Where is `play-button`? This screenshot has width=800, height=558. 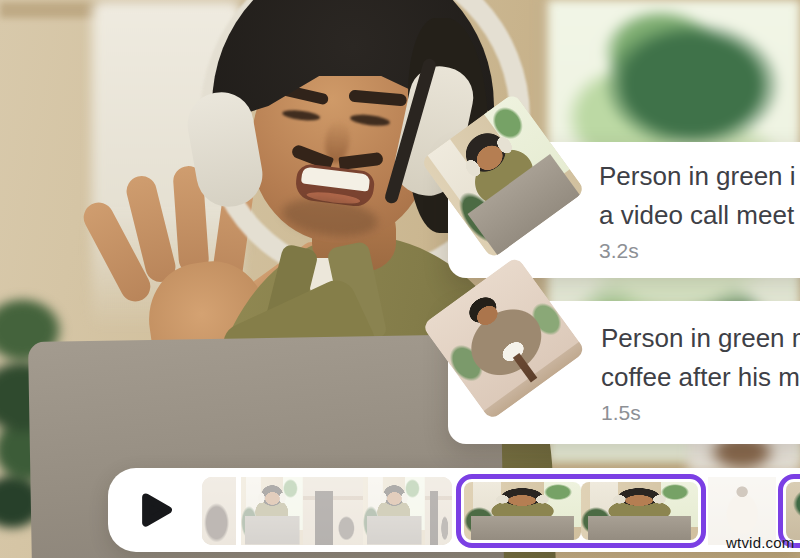 play-button is located at coordinates (157, 510).